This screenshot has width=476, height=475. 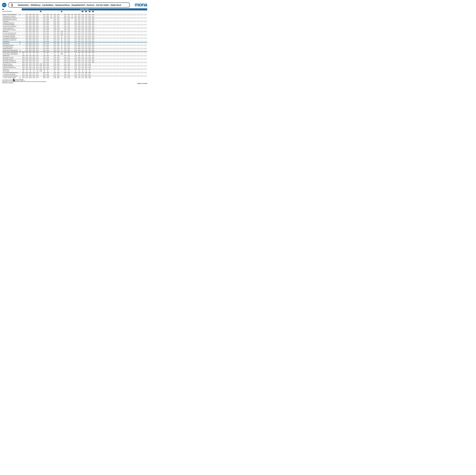 What do you see at coordinates (86, 67) in the screenshot?
I see `time-cell: 18.05` at bounding box center [86, 67].